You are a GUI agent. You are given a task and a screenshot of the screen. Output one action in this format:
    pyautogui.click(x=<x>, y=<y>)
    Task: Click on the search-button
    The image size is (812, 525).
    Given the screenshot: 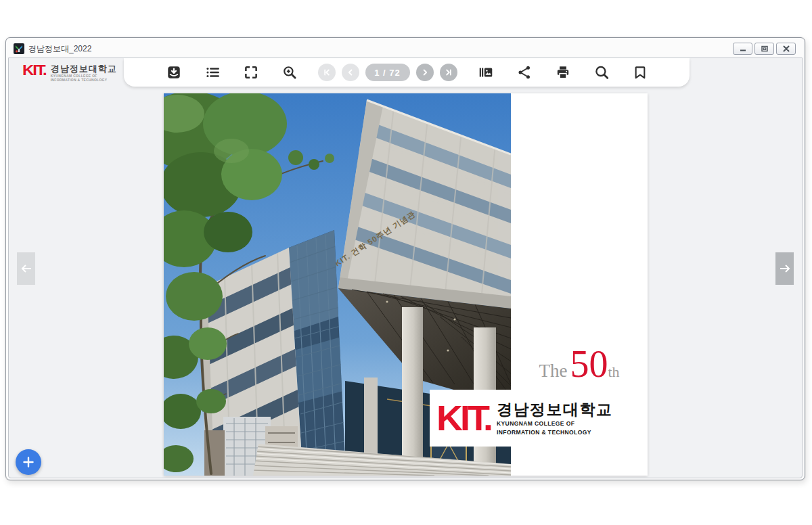 What is the action you would take?
    pyautogui.click(x=602, y=72)
    